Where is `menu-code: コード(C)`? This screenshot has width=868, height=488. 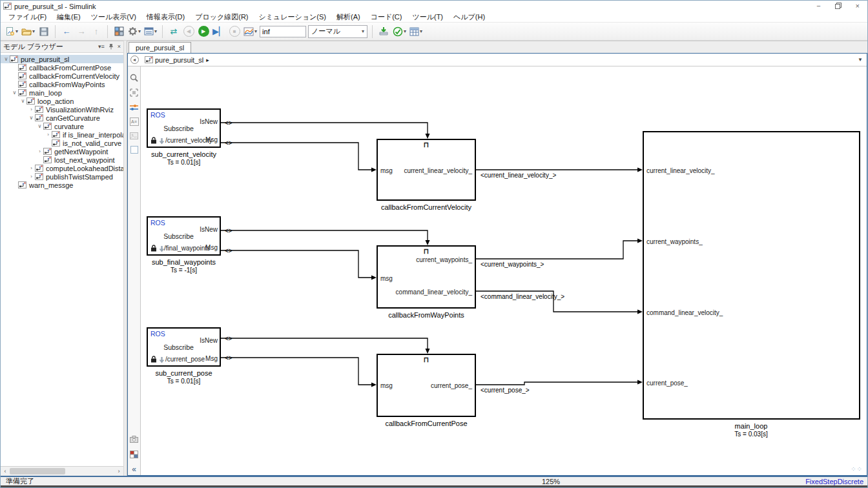 menu-code: コード(C) is located at coordinates (386, 17).